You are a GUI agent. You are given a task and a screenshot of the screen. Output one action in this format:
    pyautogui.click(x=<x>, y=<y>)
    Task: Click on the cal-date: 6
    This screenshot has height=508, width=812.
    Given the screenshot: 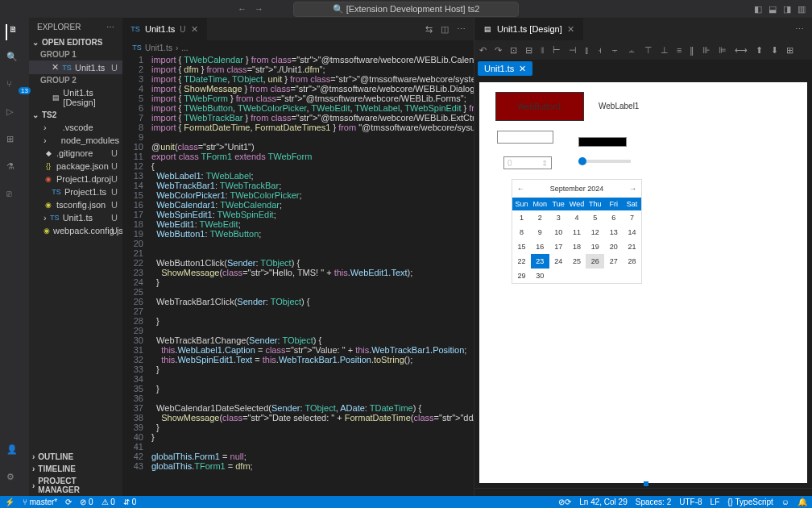 What is the action you would take?
    pyautogui.click(x=614, y=218)
    